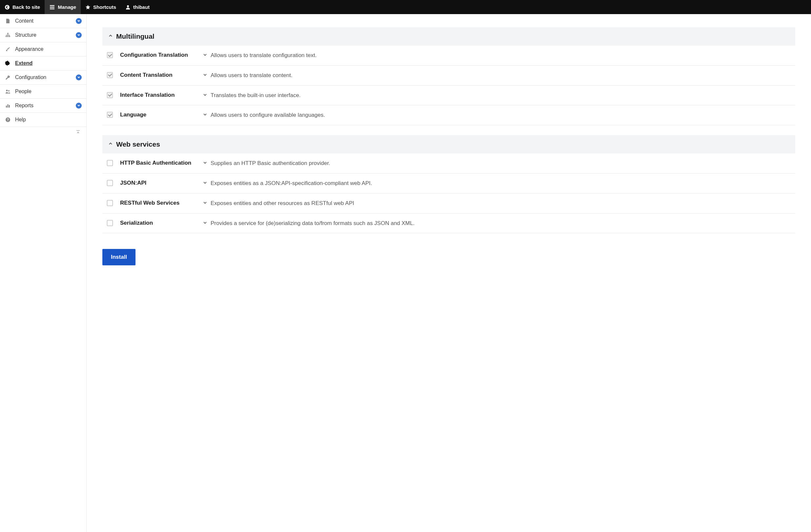  I want to click on sidebar-item-configuration: Configuration, so click(43, 78).